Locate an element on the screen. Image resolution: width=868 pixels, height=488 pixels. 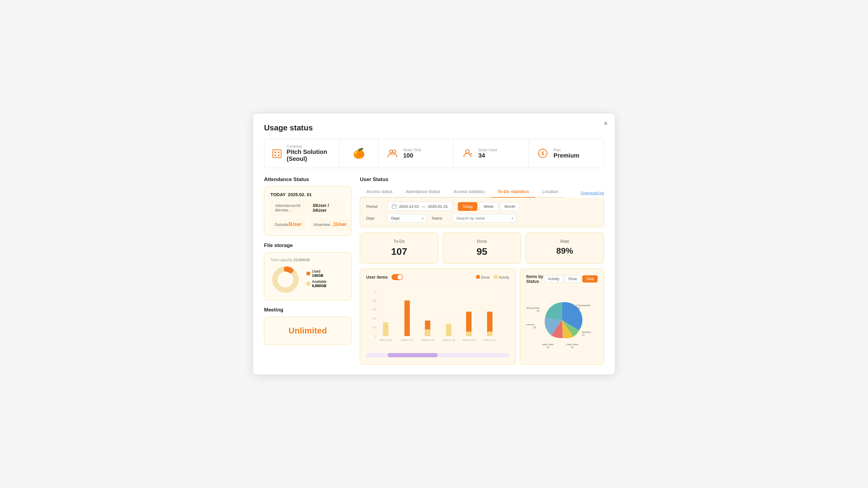
attendance-members-label: Attendance/All Membe... is located at coordinates (294, 208).